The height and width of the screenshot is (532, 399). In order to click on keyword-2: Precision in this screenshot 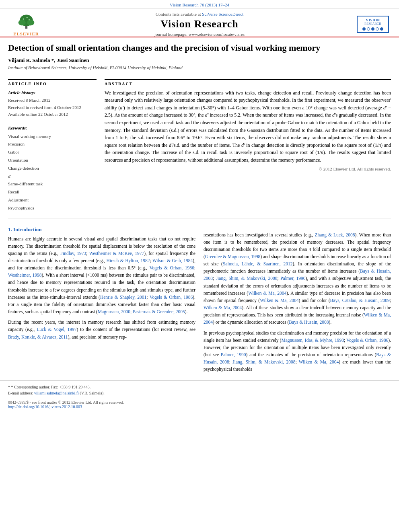, I will do `click(52, 144)`.